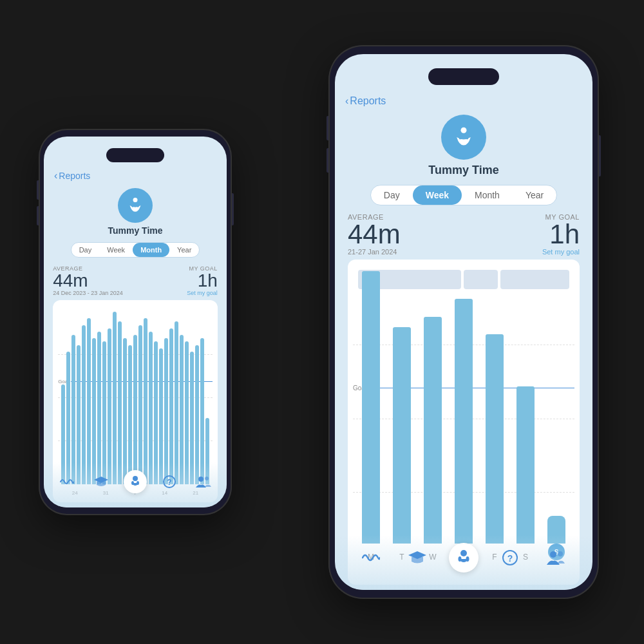  Describe the element at coordinates (556, 558) in the screenshot. I see `large-nav-people` at that location.